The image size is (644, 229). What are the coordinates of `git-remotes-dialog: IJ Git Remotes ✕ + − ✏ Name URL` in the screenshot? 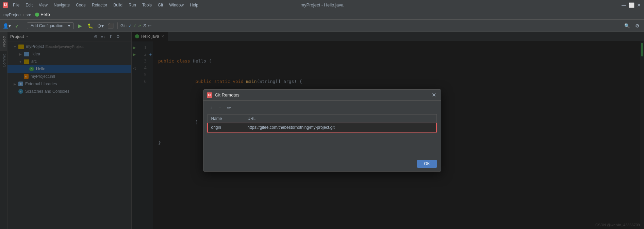 It's located at (322, 130).